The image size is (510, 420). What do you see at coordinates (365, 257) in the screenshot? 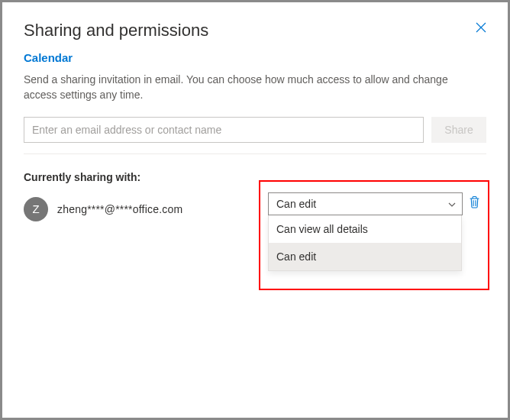
I see `permission-option-can-edit: Can edit` at bounding box center [365, 257].